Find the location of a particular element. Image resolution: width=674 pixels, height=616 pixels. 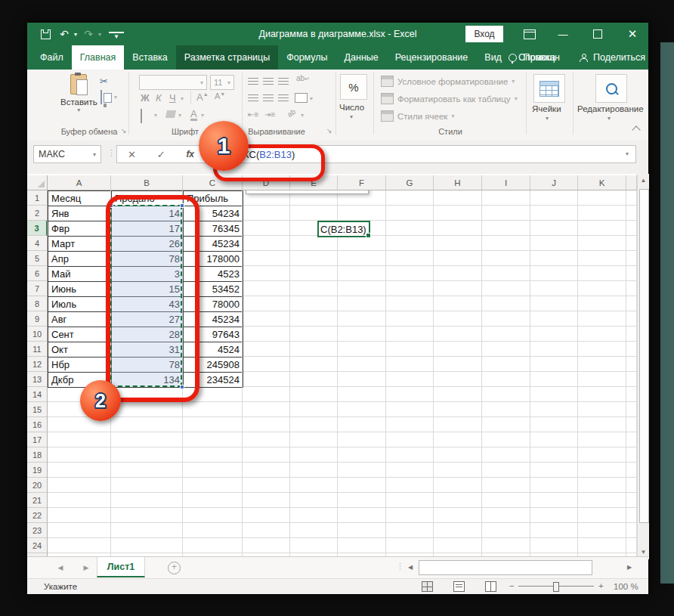

font-name-combobox: ▾ is located at coordinates (173, 82).